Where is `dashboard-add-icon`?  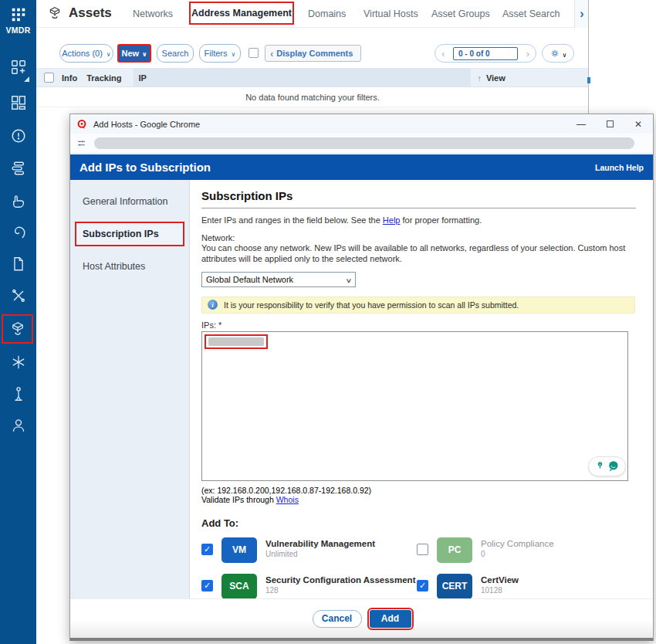
dashboard-add-icon is located at coordinates (19, 67).